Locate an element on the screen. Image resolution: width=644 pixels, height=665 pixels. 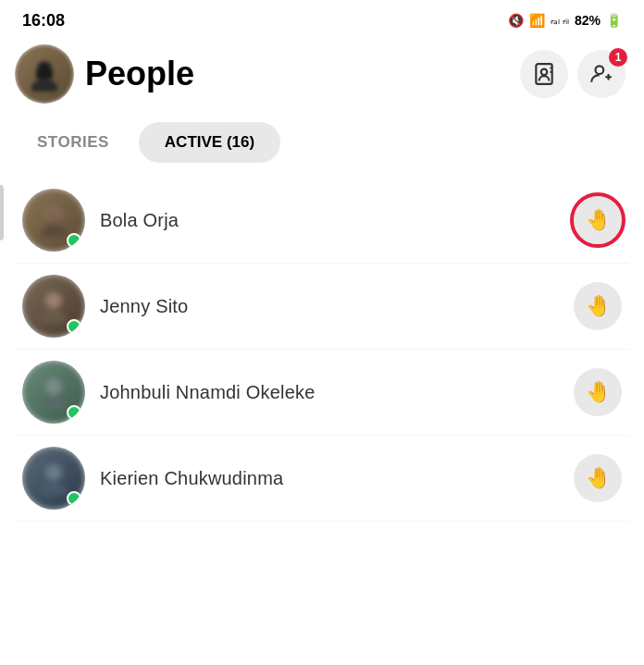
tab-stories: STORIES is located at coordinates (73, 142).